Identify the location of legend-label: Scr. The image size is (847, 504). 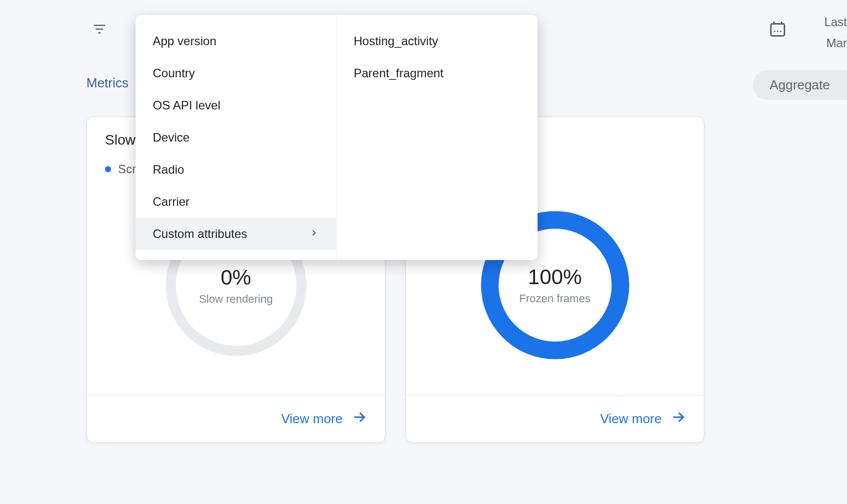
(127, 169).